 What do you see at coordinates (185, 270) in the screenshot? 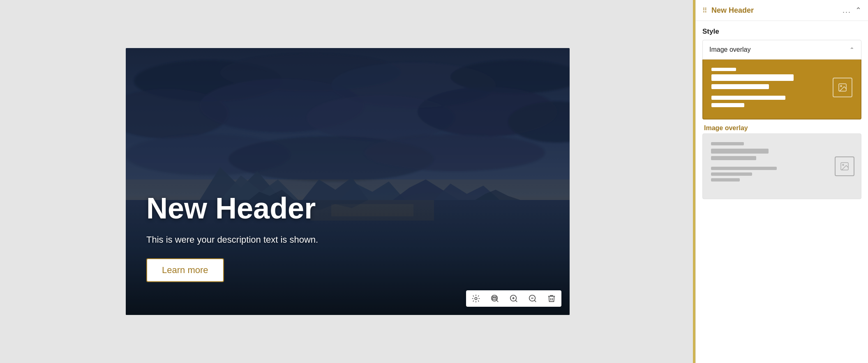
I see `learn-more-button: Learn more` at bounding box center [185, 270].